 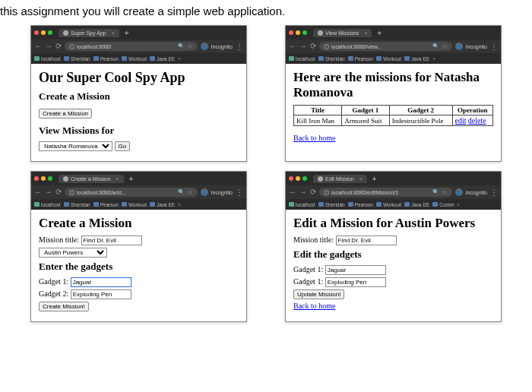 What do you see at coordinates (407, 58) in the screenshot?
I see `folder-icon` at bounding box center [407, 58].